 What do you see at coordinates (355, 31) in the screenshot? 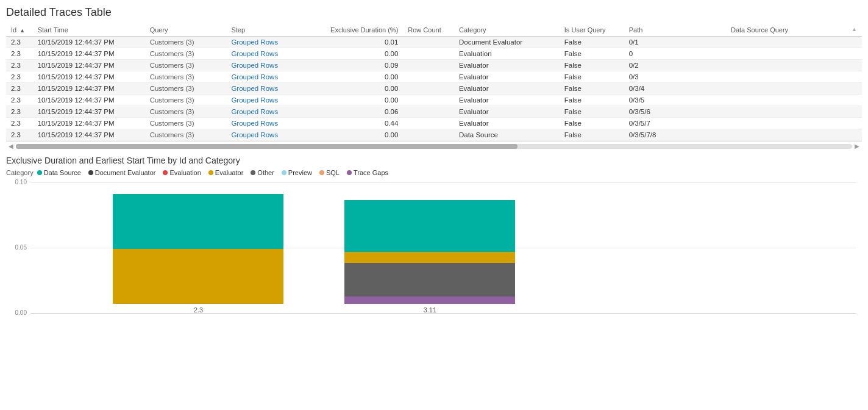
I see `col-exclusive-duration: Exclusive Duration (%)` at bounding box center [355, 31].